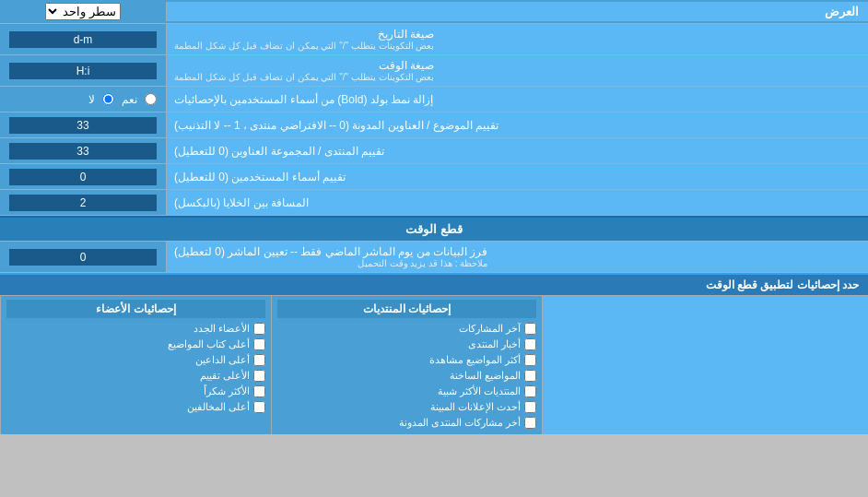  Describe the element at coordinates (83, 151) in the screenshot. I see `rank-forum-group-input-cell` at that location.